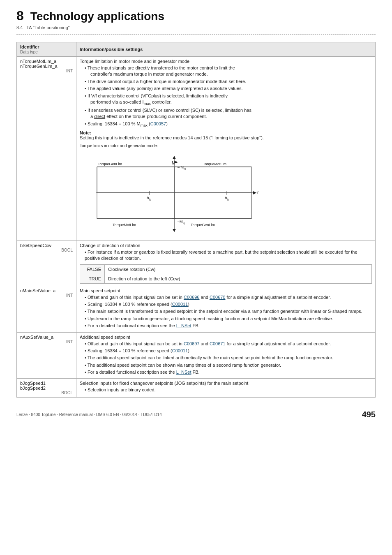 The height and width of the screenshot is (555, 392). I want to click on page-number: 495, so click(369, 414).